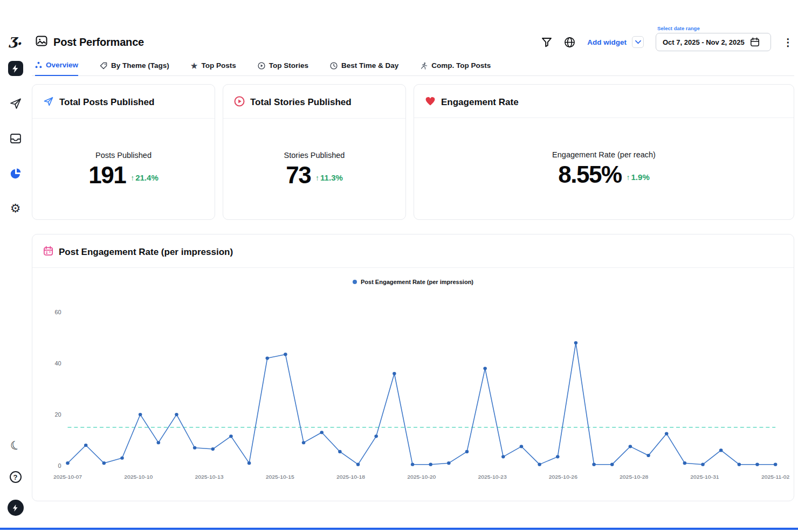 This screenshot has width=798, height=532. I want to click on stat-card-title: Total Posts Published, so click(107, 102).